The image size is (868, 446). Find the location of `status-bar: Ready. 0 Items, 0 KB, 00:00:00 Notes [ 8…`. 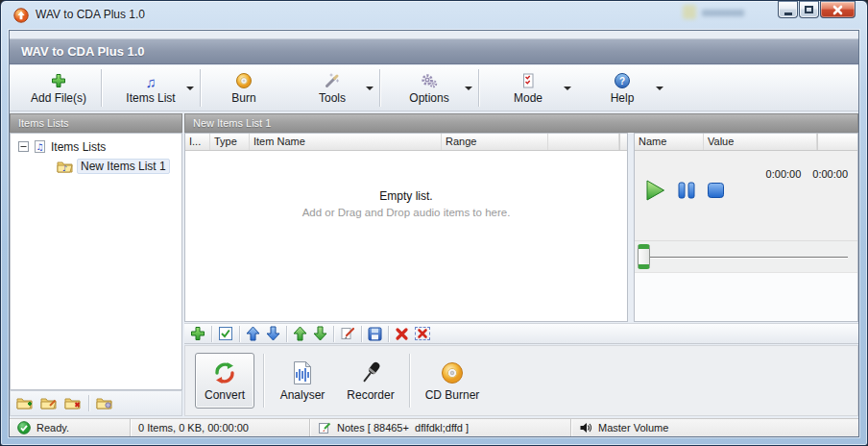

status-bar: Ready. 0 Items, 0 KB, 00:00:00 Notes [ 8… is located at coordinates (434, 427).